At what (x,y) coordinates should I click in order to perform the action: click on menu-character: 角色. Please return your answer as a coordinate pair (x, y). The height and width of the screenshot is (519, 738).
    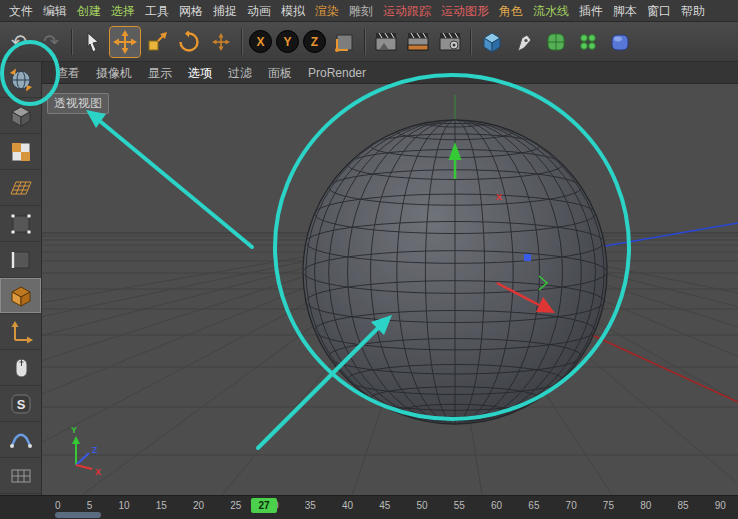
    Looking at the image, I should click on (511, 11).